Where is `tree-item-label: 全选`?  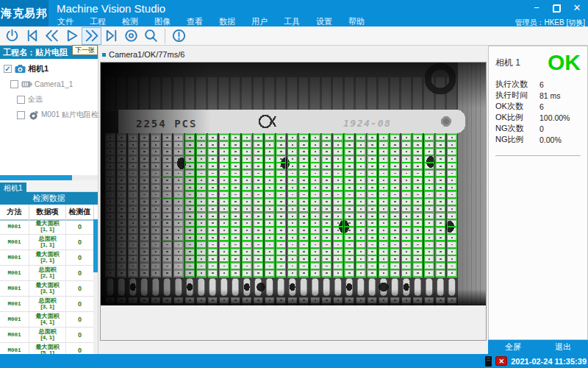 tree-item-label: 全选 is located at coordinates (35, 99).